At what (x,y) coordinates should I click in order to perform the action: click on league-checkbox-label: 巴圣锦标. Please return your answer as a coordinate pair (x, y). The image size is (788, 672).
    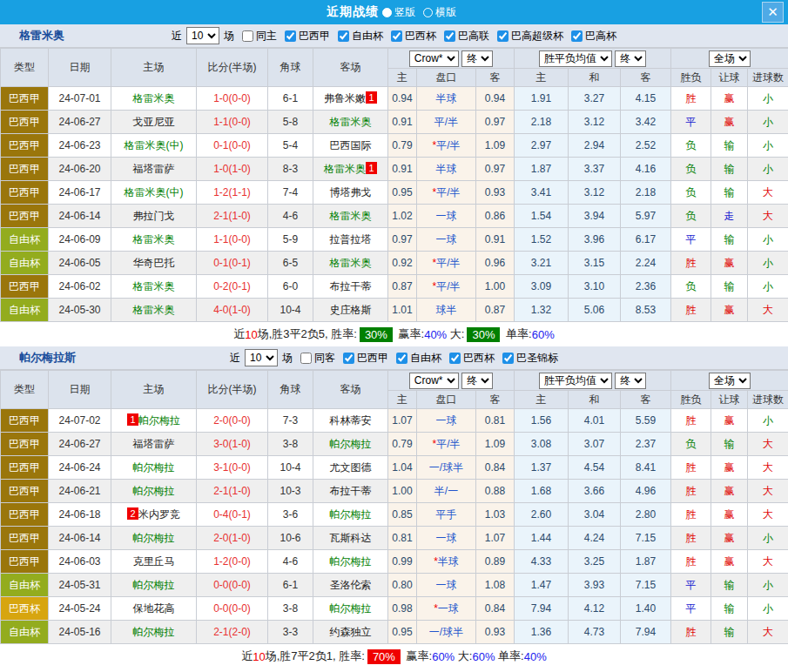
    Looking at the image, I should click on (537, 359).